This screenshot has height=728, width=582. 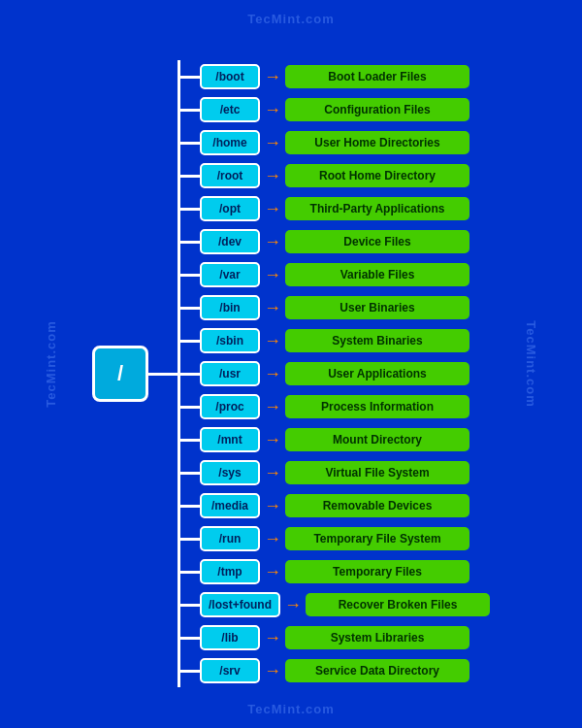 I want to click on dir-node: /var, so click(x=230, y=275).